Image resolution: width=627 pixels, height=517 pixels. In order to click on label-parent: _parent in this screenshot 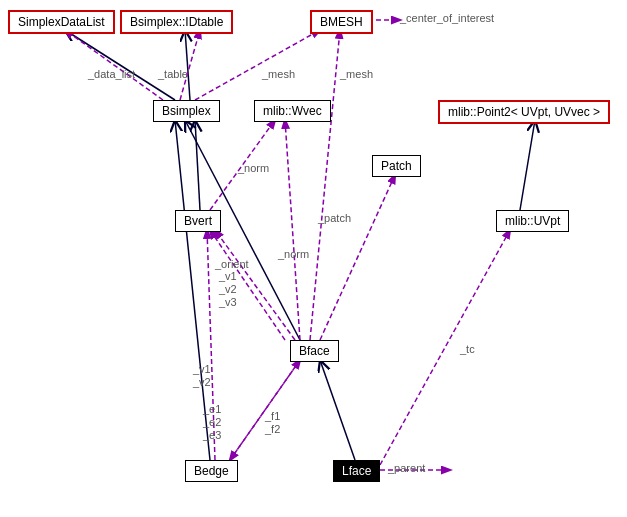, I will do `click(406, 468)`.